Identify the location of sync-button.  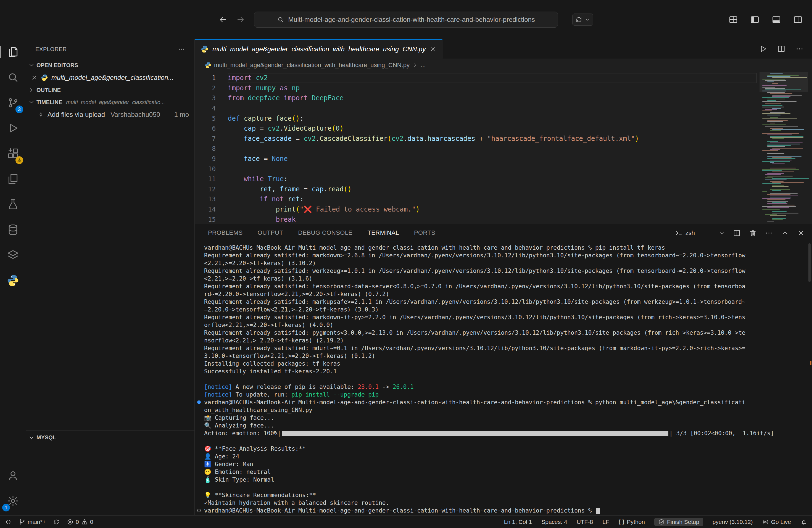
(56, 522).